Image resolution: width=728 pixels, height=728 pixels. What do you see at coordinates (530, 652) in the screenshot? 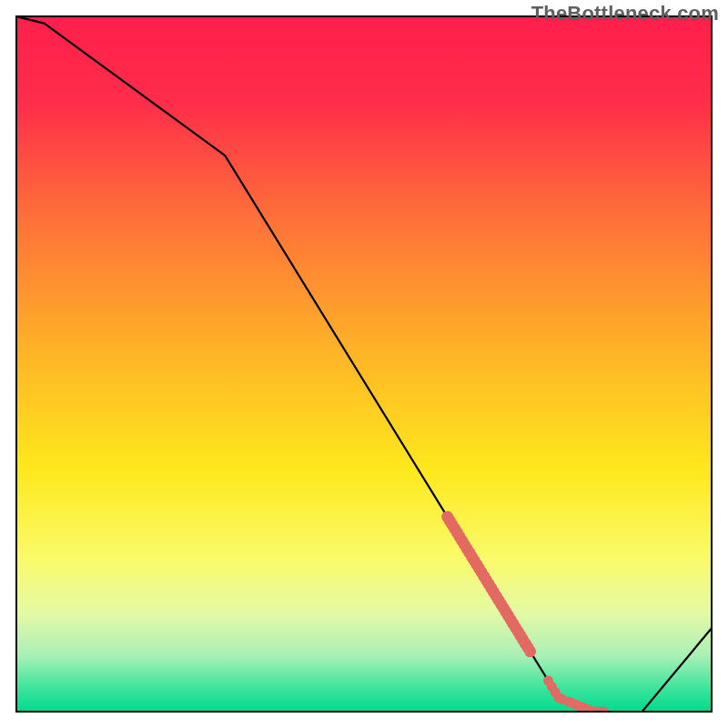
I see `marker-dot` at bounding box center [530, 652].